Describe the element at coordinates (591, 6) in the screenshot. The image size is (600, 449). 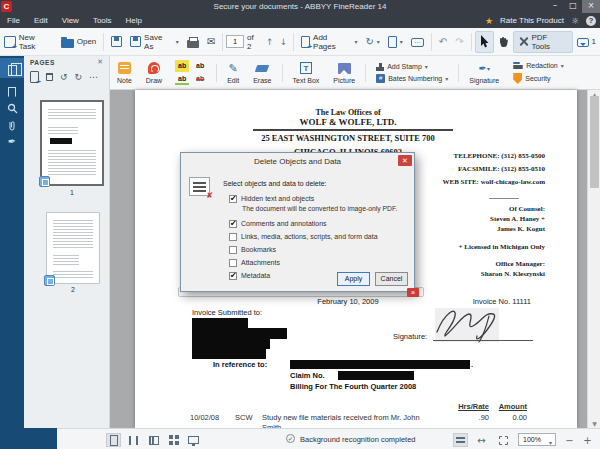
I see `close-button: ×` at that location.